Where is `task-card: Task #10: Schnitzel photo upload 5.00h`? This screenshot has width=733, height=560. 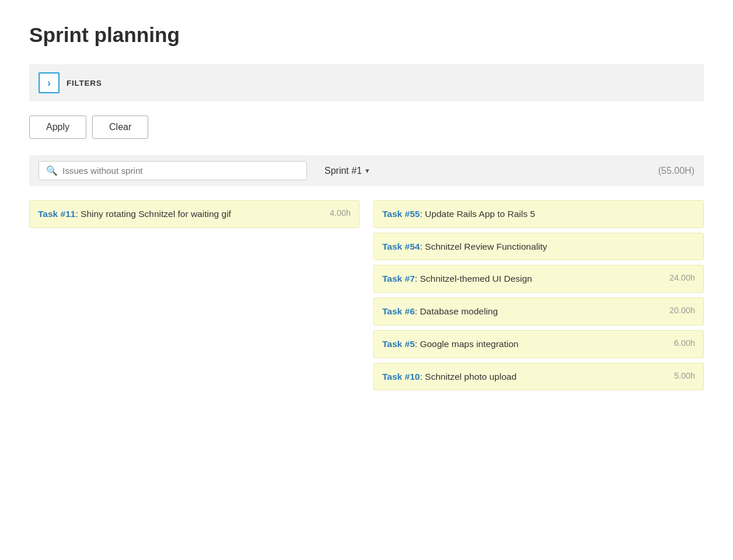 task-card: Task #10: Schnitzel photo upload 5.00h is located at coordinates (539, 377).